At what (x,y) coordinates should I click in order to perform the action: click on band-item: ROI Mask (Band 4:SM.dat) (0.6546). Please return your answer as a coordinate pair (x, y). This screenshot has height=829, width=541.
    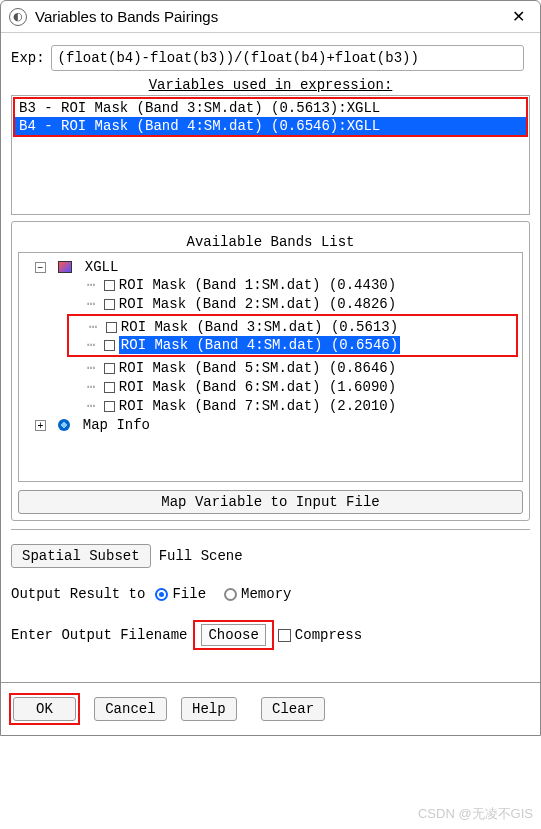
    Looking at the image, I should click on (260, 345).